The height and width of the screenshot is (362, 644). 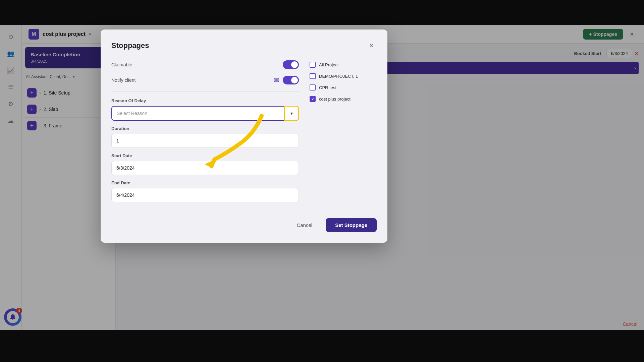 I want to click on checkbox-demo-project-label: DEMO/PROJECT, 1, so click(x=338, y=76).